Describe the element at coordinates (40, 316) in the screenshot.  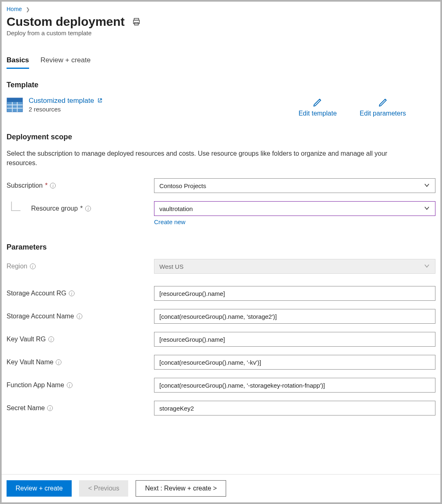
I see `storage-account-name-label-text: Storage Account Name` at that location.